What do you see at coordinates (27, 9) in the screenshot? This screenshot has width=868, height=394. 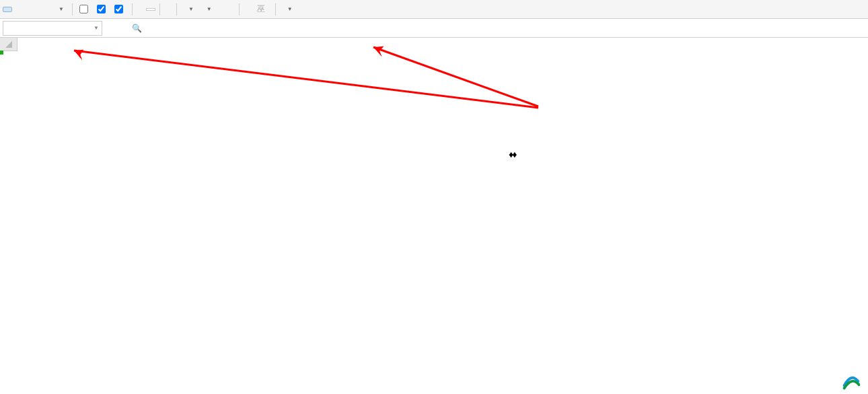 I see `view-pagelayout` at bounding box center [27, 9].